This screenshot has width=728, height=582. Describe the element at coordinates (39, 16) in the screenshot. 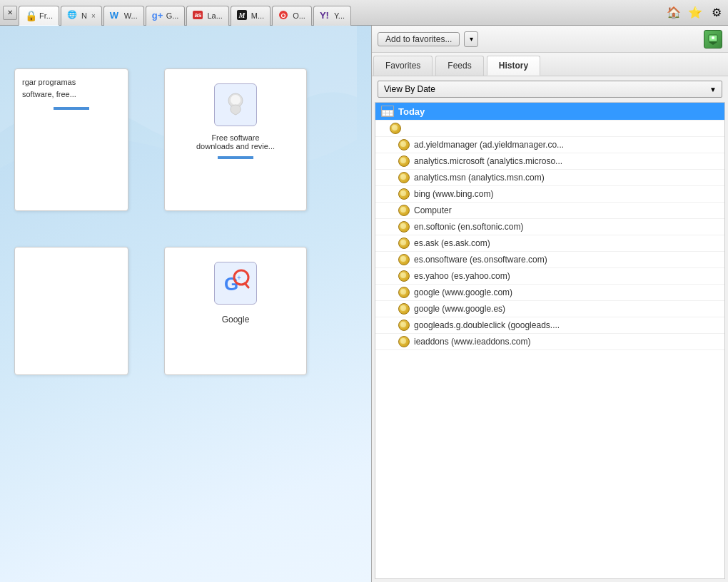

I see `tab-1: 🔒 Fr...` at that location.